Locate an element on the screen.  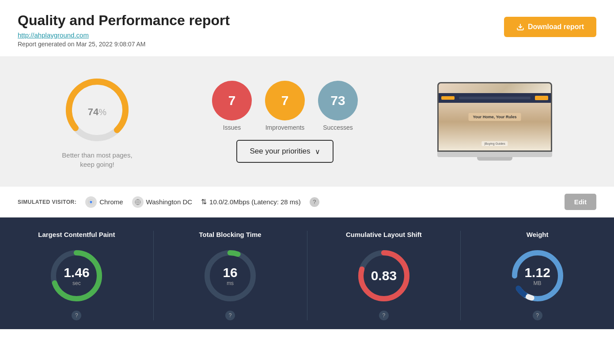
laptop-screen: Your Home, Your Rules |Buying Guides is located at coordinates (495, 117).